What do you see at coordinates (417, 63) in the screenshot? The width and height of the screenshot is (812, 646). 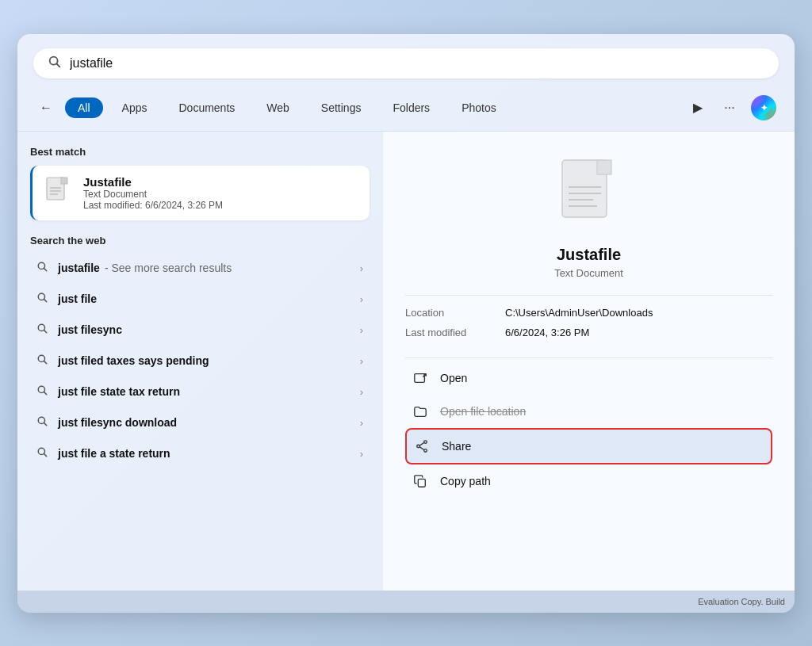 I see `search-input` at bounding box center [417, 63].